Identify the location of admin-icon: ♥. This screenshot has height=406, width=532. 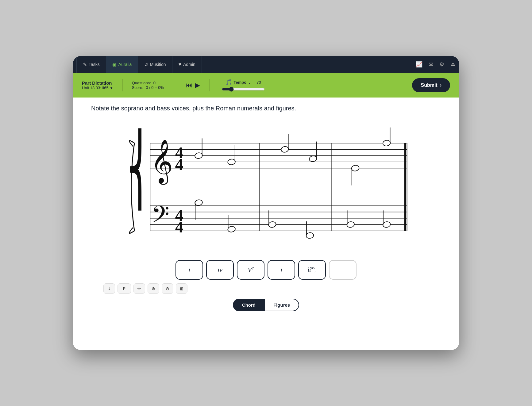
(180, 64).